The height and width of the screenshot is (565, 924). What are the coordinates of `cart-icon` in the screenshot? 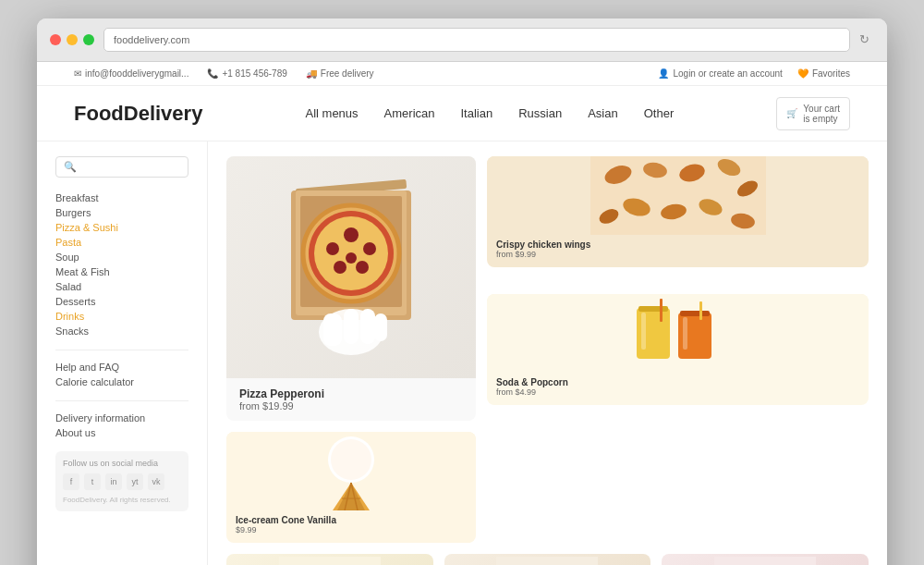 It's located at (792, 113).